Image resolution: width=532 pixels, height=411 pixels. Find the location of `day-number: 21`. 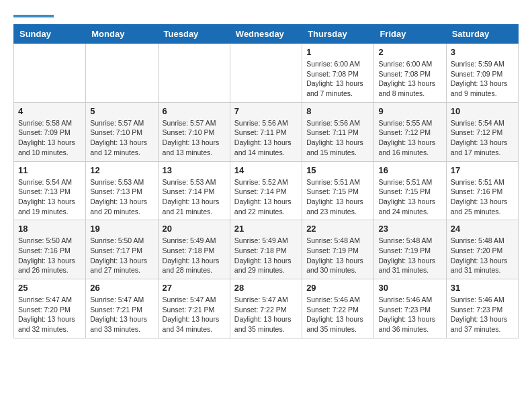

day-number: 21 is located at coordinates (266, 228).